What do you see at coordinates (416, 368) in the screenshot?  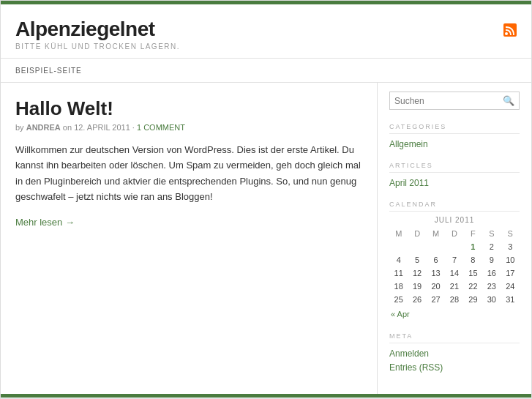 I see `meta-entries-rss-link: Entries (RSS)` at bounding box center [416, 368].